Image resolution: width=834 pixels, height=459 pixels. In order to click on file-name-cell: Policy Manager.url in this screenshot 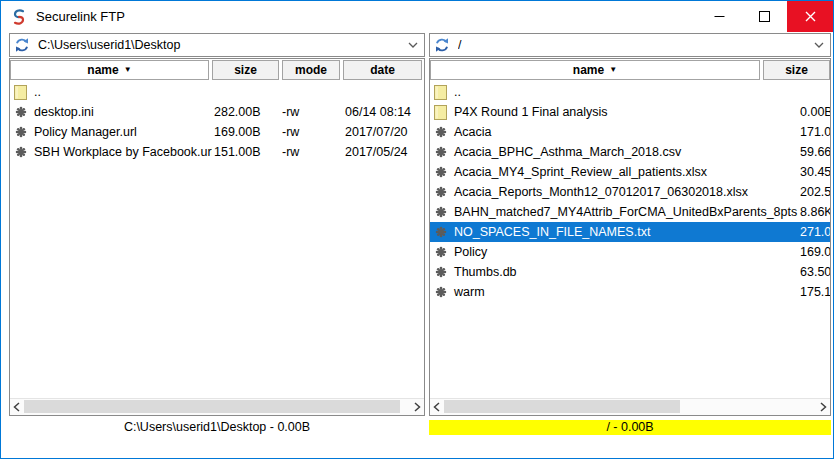, I will do `click(111, 132)`.